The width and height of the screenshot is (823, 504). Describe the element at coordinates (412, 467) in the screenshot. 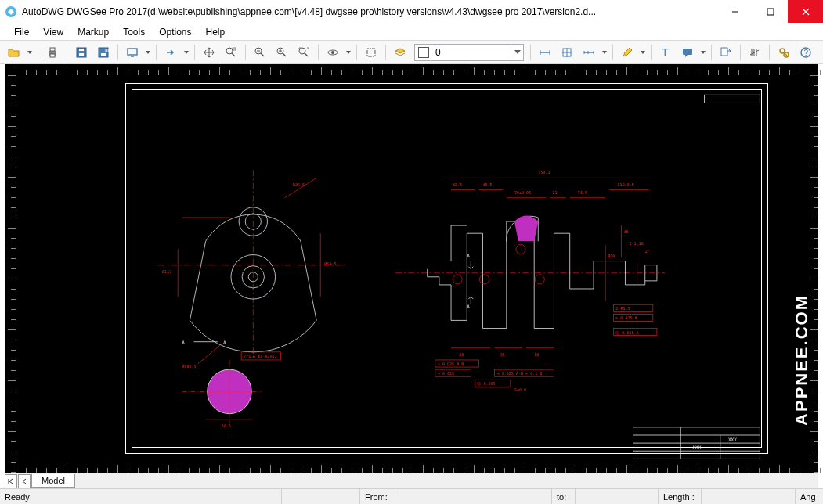

I see `ruler-bottom` at that location.